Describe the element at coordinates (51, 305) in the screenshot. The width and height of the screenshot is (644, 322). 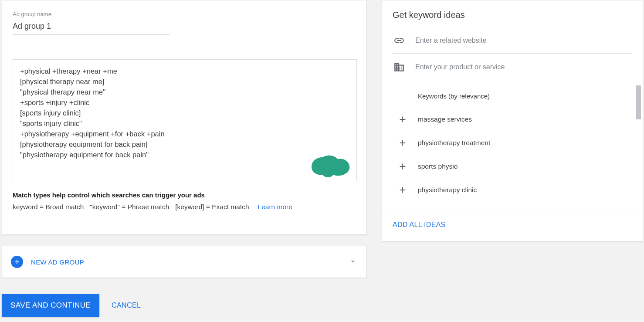
I see `save-and-continue-button: SAVE AND CONTINUE` at that location.